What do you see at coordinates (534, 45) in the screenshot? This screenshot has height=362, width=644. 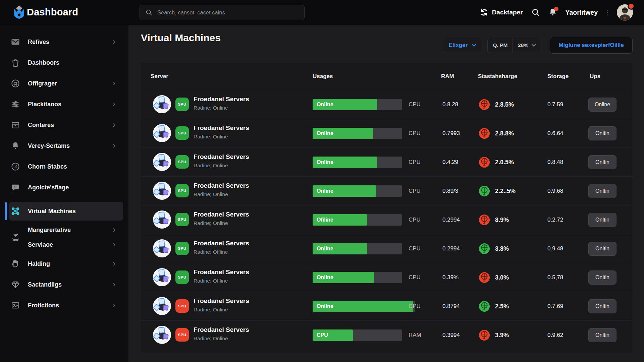 I see `chevron-down-icon` at bounding box center [534, 45].